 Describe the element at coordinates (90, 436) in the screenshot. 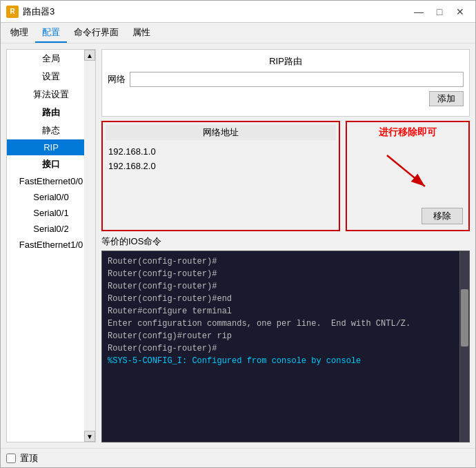

I see `sidebar-scroll-down: ▼` at that location.